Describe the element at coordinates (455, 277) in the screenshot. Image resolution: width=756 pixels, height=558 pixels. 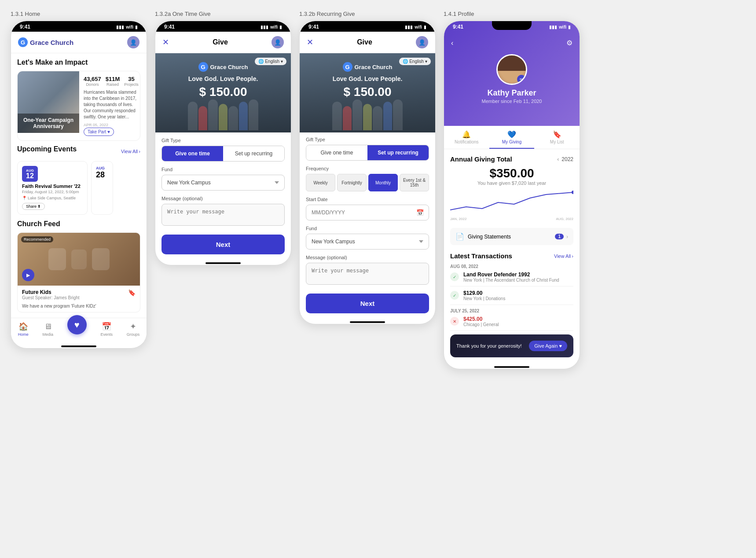
I see `transaction-check-icon: ✓` at that location.